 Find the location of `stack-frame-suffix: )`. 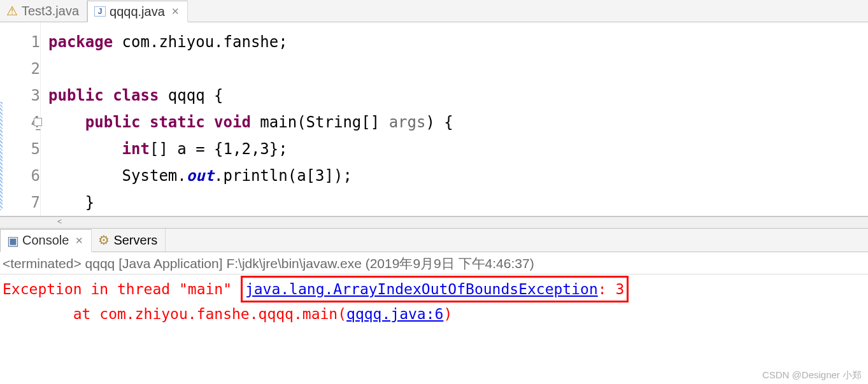

stack-frame-suffix: ) is located at coordinates (448, 314).